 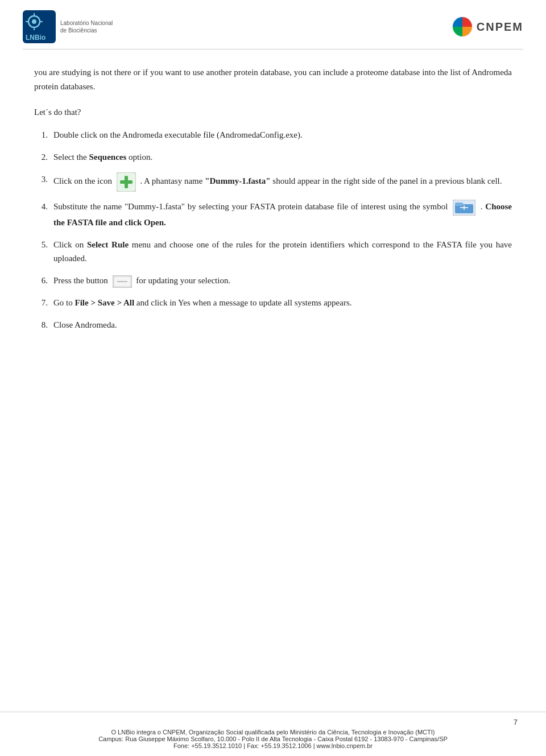 I want to click on step-4: 4. Substitute the name "Dummy-1.fasta" b…, so click(x=273, y=215).